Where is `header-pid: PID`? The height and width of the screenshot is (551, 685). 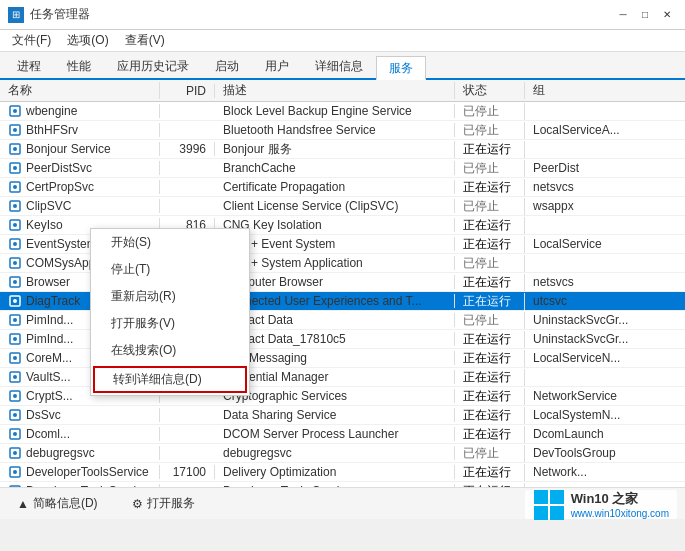
header-pid: PID is located at coordinates (188, 91).